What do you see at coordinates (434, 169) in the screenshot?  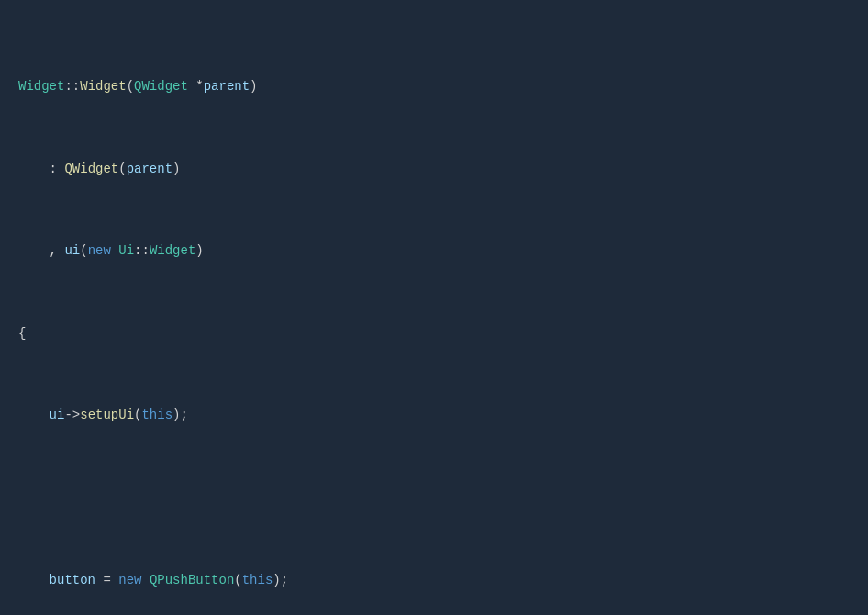 I see `code-line-2: : QWidget(parent)` at bounding box center [434, 169].